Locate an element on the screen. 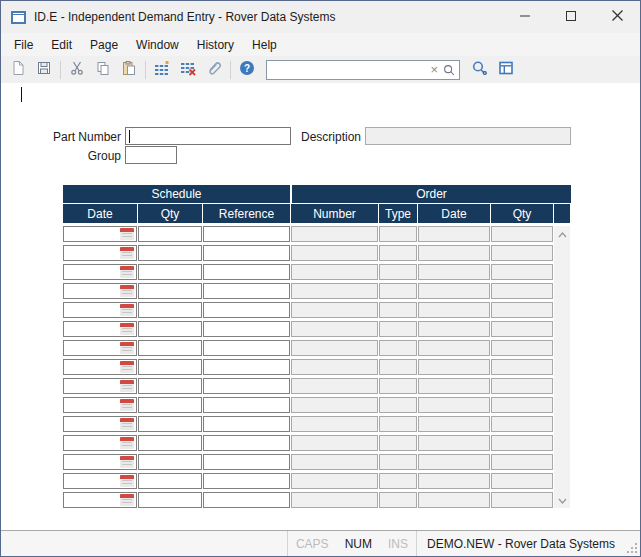 This screenshot has height=557, width=641. maximize-button is located at coordinates (571, 17).